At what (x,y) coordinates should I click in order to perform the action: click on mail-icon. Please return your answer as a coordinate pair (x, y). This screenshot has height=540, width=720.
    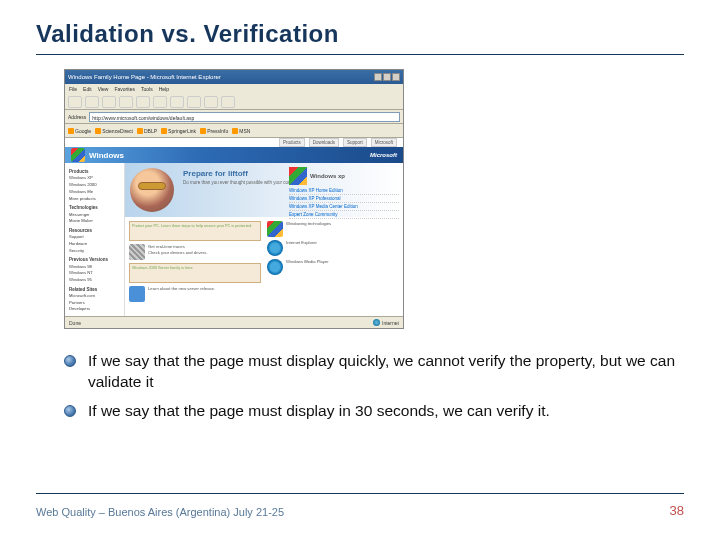
    Looking at the image, I should click on (211, 102).